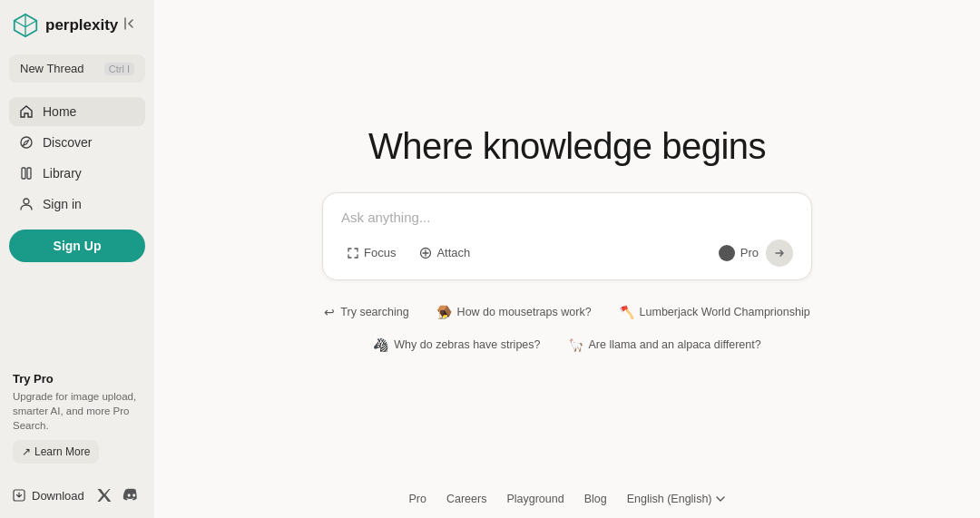 This screenshot has height=518, width=980. Describe the element at coordinates (77, 417) in the screenshot. I see `try-pro-section: Try Pro Upgrade for image upload, smarte…` at that location.